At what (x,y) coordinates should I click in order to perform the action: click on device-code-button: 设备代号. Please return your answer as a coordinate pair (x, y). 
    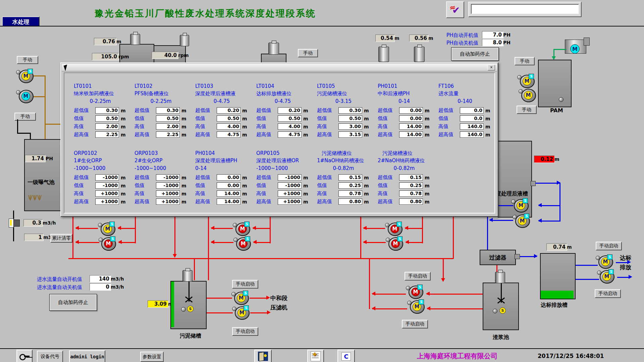
    Looking at the image, I should click on (50, 356).